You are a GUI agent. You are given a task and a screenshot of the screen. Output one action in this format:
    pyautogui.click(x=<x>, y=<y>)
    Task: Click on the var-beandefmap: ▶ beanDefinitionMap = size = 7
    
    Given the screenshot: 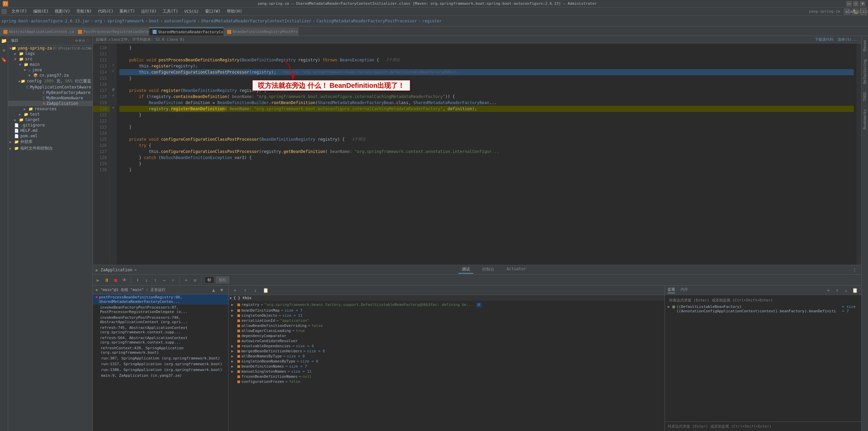 What is the action you would take?
    pyautogui.click(x=447, y=311)
    